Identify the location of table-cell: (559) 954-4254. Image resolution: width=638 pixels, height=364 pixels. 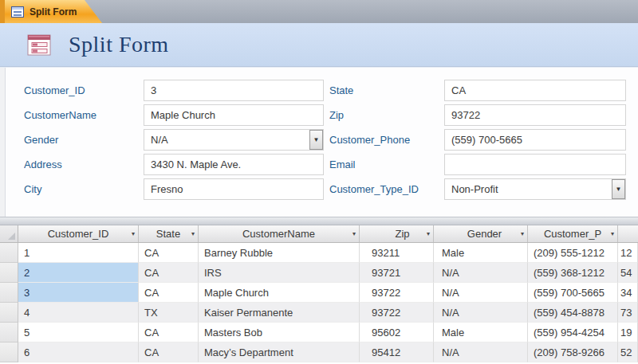
(573, 333).